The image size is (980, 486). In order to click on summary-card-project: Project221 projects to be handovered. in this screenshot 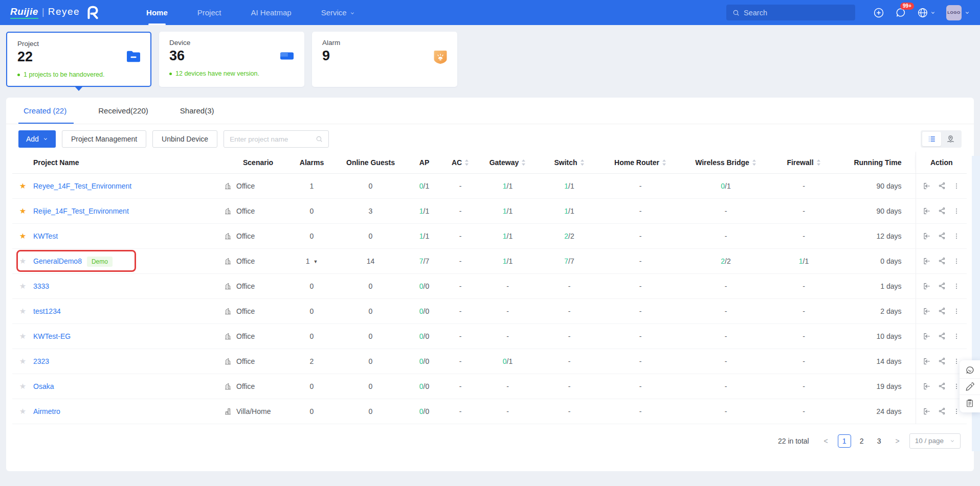, I will do `click(79, 59)`.